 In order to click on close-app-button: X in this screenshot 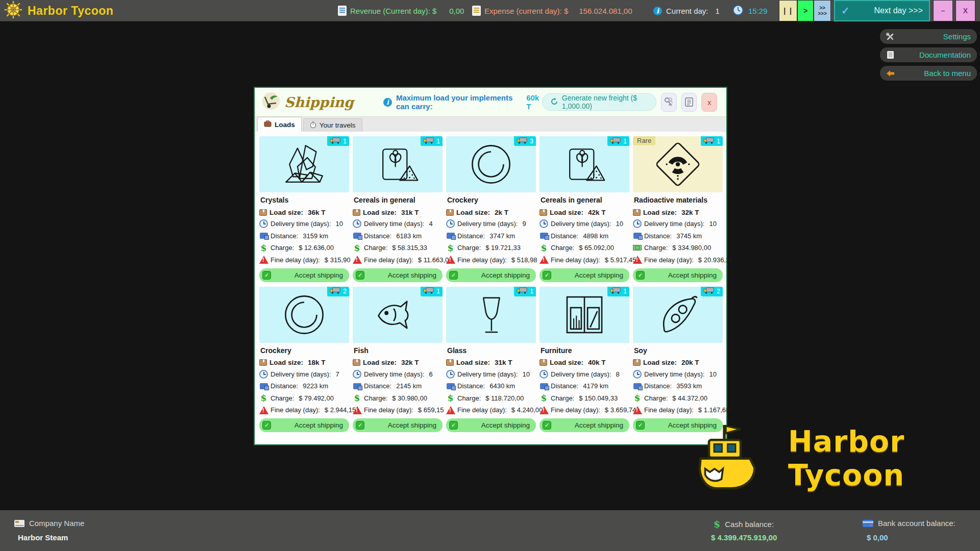, I will do `click(966, 11)`.